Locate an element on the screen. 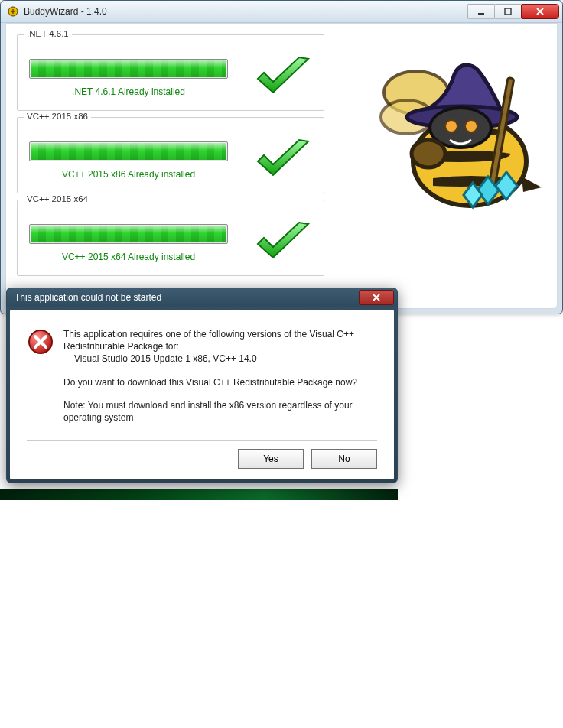  status-text: VC++ 2015 x64 Already installed is located at coordinates (129, 257).